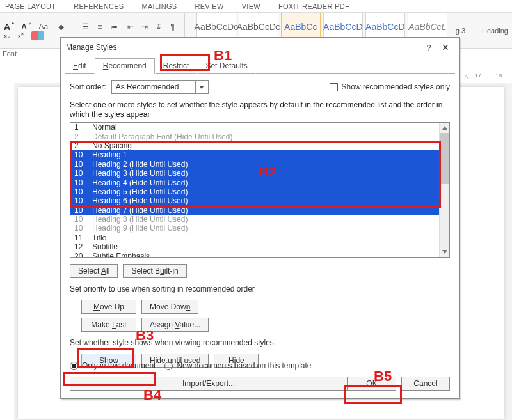 The height and width of the screenshot is (420, 512). Describe the element at coordinates (334, 87) in the screenshot. I see `checkbox-icon` at that location.